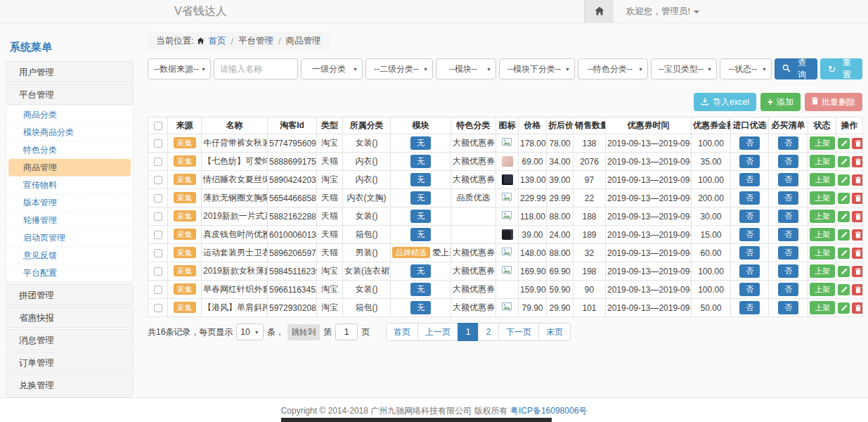 The image size is (868, 422). Describe the element at coordinates (70, 385) in the screenshot. I see `sidebar-group-兑换管理: 兑换管理` at that location.